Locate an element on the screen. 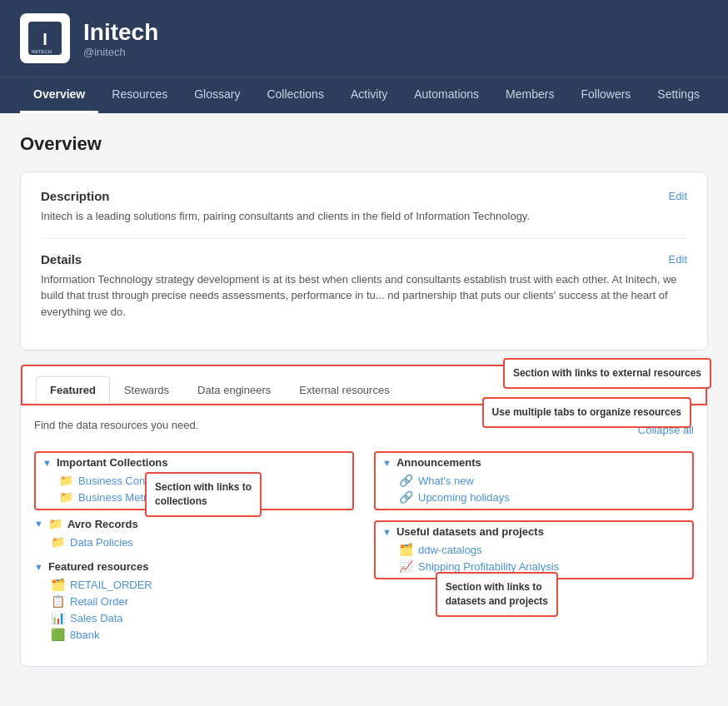 This screenshot has width=728, height=706. details-text: Information Technology strategy developm… is located at coordinates (364, 296).